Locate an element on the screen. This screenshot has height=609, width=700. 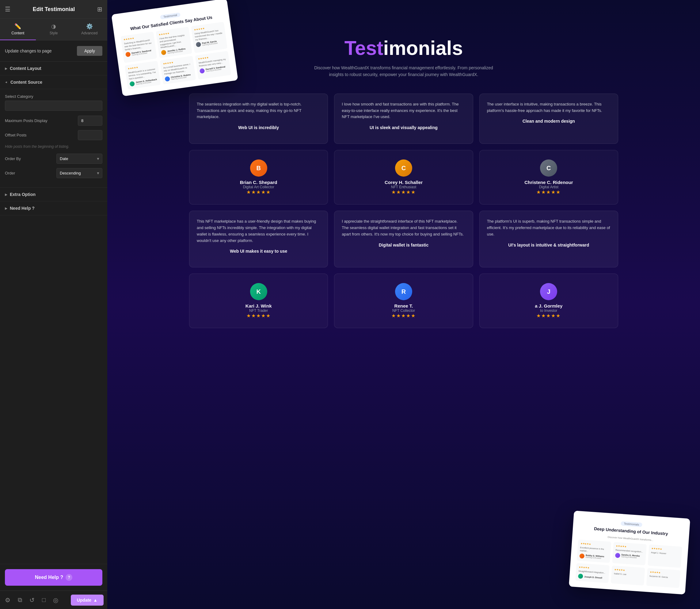
testimonial-highlight-2: UI is sleek and visually appealing is located at coordinates (403, 128).